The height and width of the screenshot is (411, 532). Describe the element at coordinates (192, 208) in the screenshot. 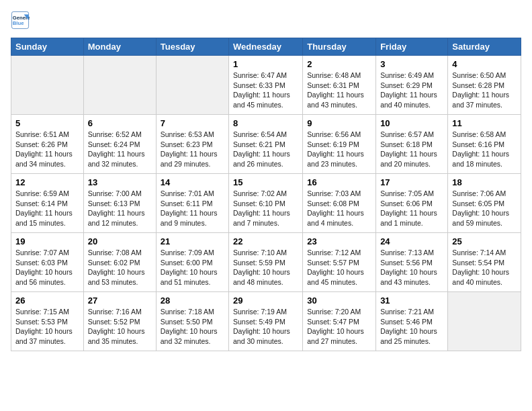

I see `day-info: Sunrise: 7:01 AM Sunset: 6:11 PM Dayligh…` at that location.